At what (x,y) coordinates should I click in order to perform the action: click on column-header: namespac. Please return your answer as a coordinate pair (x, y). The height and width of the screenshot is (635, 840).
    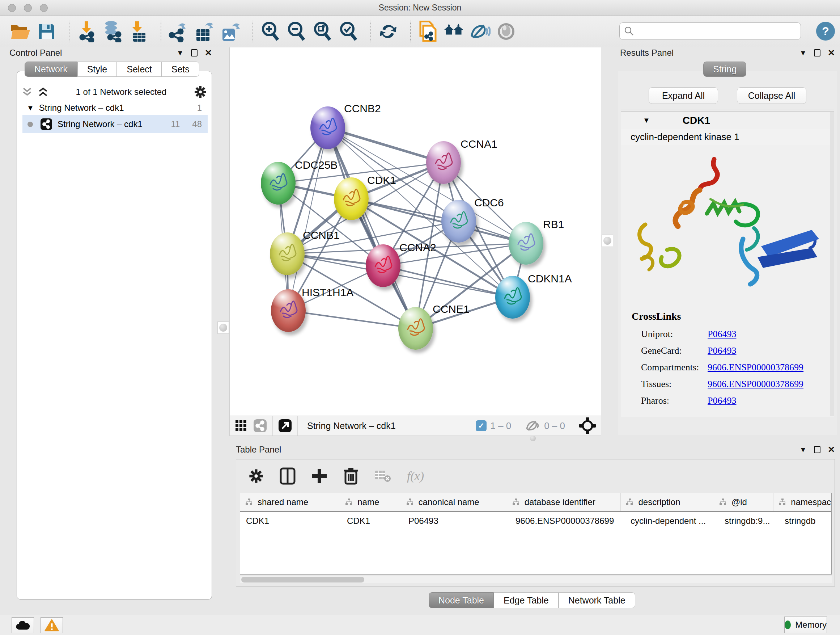
    Looking at the image, I should click on (802, 502).